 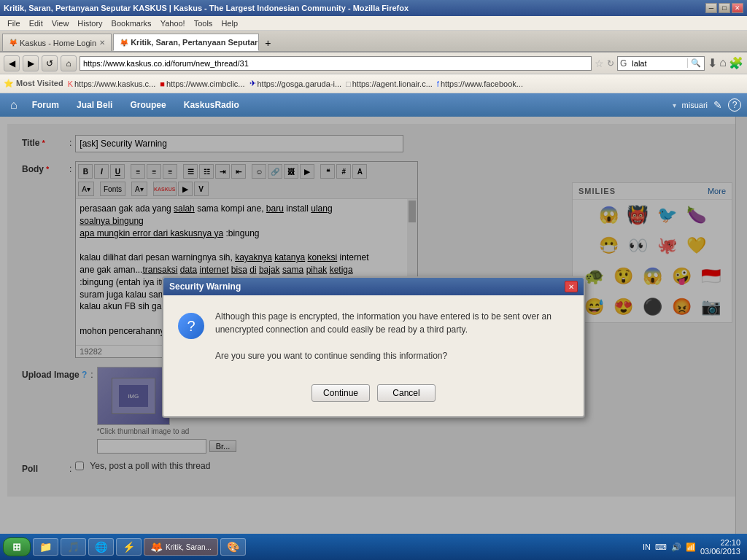 I want to click on search-box: G 🔍, so click(x=661, y=63).